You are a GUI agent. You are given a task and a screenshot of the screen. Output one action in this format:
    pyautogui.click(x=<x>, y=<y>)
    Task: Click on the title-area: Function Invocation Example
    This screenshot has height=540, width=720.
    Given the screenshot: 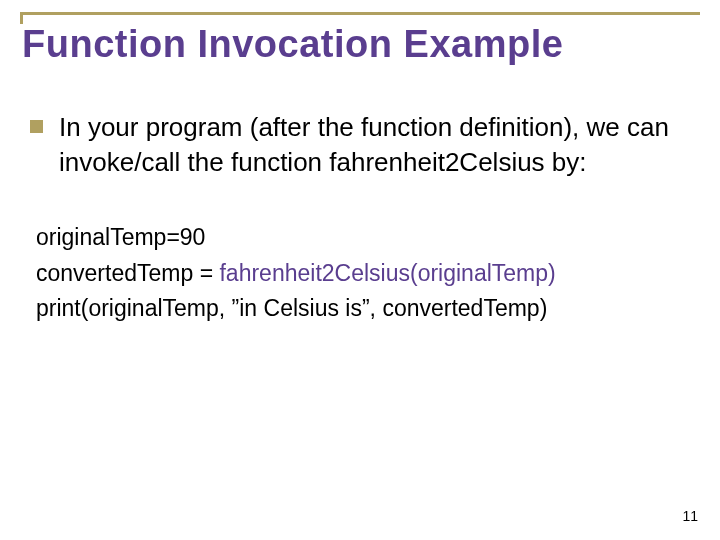 What is the action you would take?
    pyautogui.click(x=360, y=39)
    